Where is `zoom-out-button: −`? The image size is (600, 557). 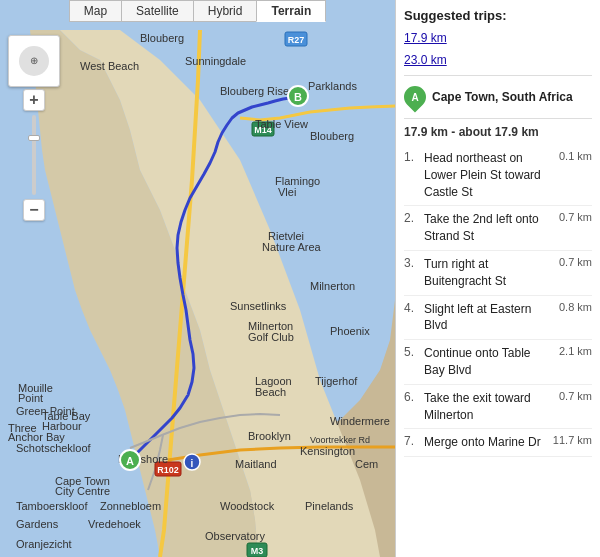 zoom-out-button: − is located at coordinates (34, 210).